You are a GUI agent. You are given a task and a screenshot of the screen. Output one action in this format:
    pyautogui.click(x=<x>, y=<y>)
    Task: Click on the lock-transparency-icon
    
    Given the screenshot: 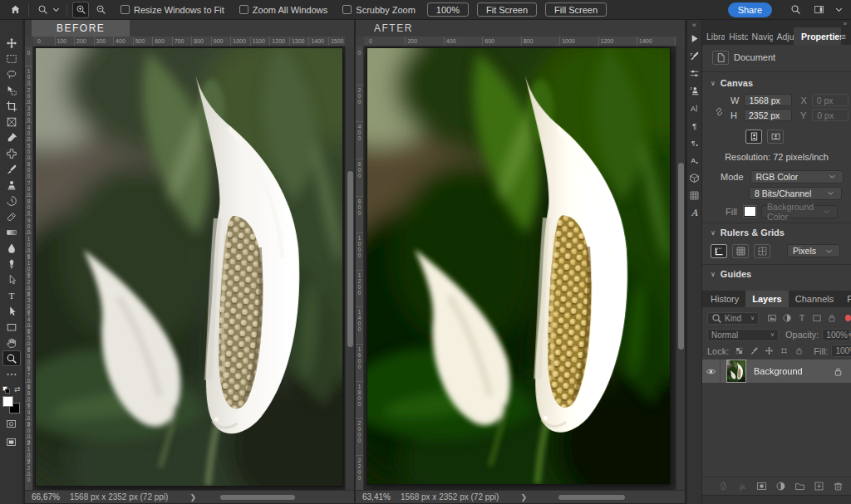 What is the action you would take?
    pyautogui.click(x=739, y=351)
    